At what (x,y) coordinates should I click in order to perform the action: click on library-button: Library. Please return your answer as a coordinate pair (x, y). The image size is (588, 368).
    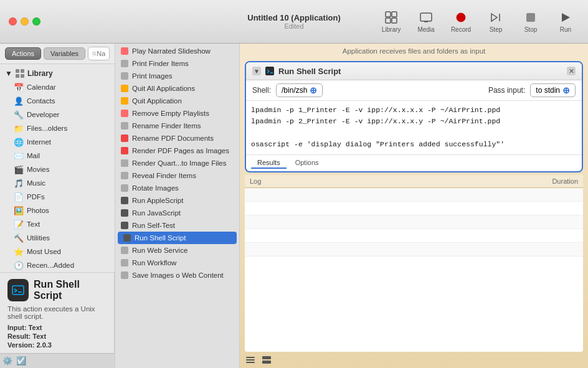
    Looking at the image, I should click on (391, 22).